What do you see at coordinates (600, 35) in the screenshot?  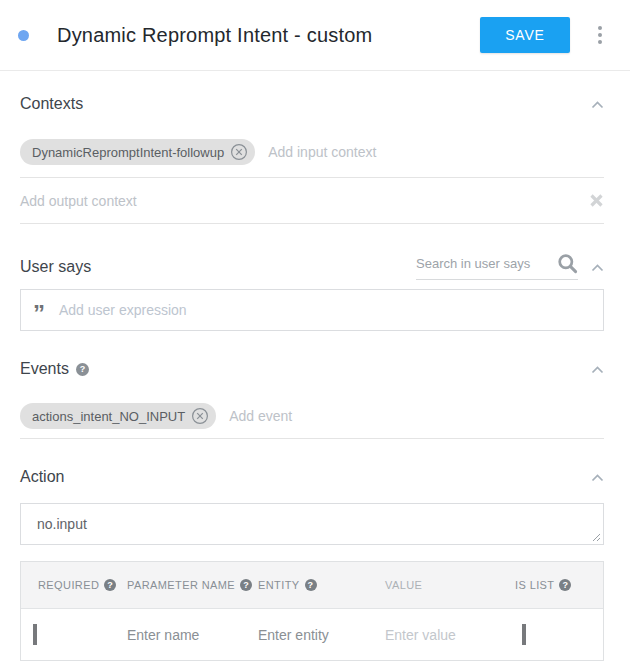 I see `more-options-icon` at bounding box center [600, 35].